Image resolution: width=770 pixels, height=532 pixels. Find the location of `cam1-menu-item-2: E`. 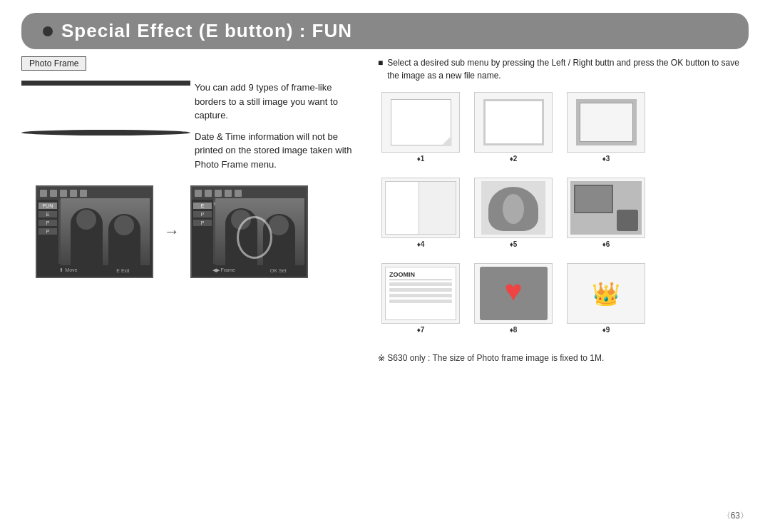

cam1-menu-item-2: E is located at coordinates (48, 214).